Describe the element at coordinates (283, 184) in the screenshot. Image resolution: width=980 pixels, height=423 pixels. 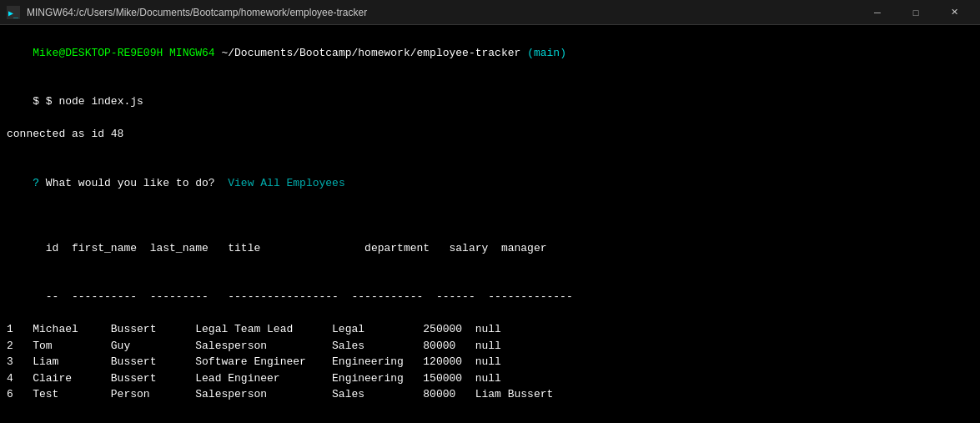
I see `answer-1: View All Employees` at that location.